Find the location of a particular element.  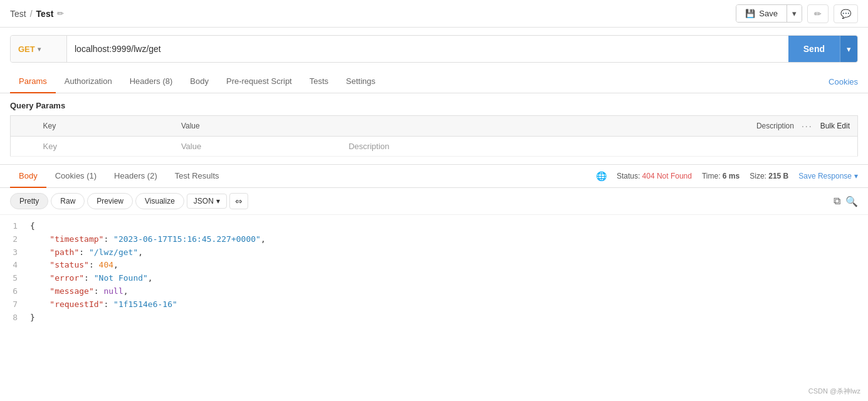

th-checkbox is located at coordinates (23, 127).